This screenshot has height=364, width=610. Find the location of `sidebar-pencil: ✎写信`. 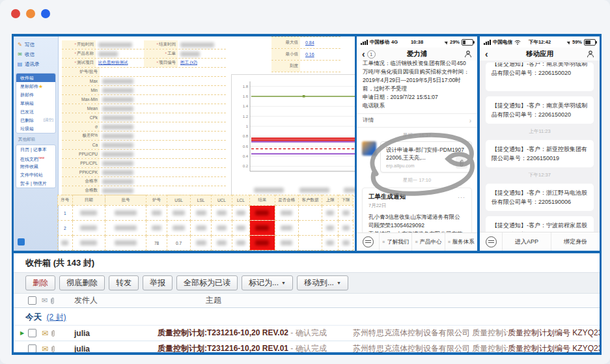

sidebar-pencil: ✎写信 is located at coordinates (36, 44).